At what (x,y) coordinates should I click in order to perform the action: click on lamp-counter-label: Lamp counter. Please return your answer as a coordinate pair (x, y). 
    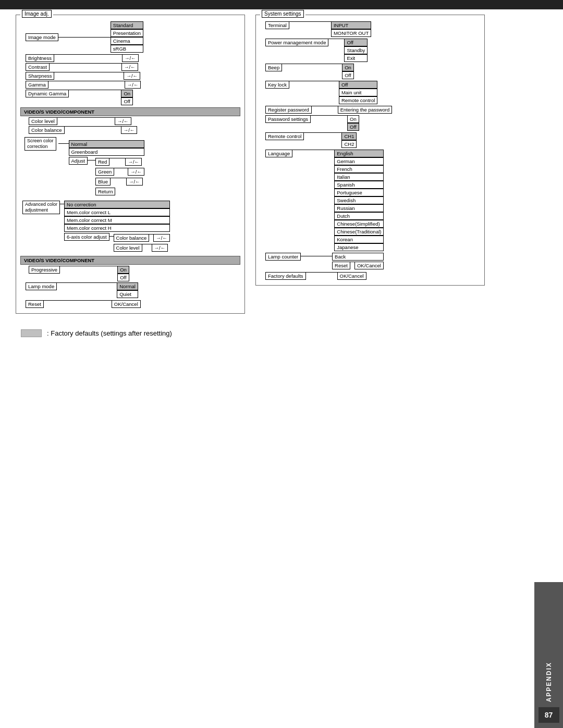
    Looking at the image, I should click on (283, 256).